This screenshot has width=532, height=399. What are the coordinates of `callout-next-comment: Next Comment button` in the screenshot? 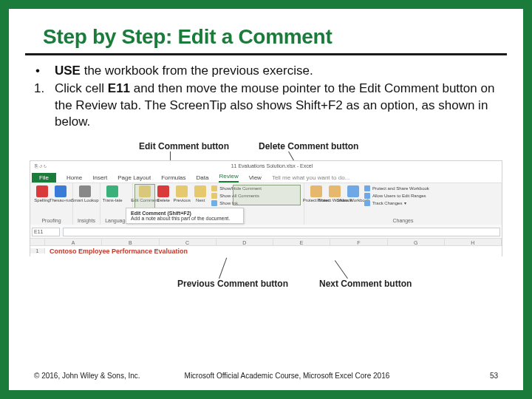 It's located at (365, 284).